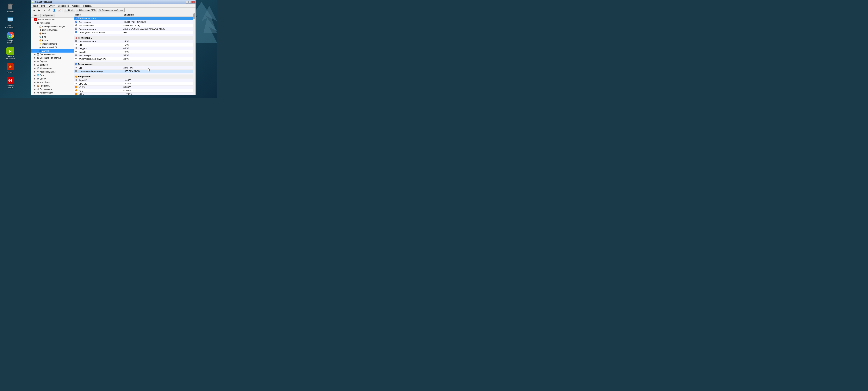  What do you see at coordinates (53, 26) in the screenshot?
I see `tree-item-summary: 📋 Суммарная информация` at bounding box center [53, 26].